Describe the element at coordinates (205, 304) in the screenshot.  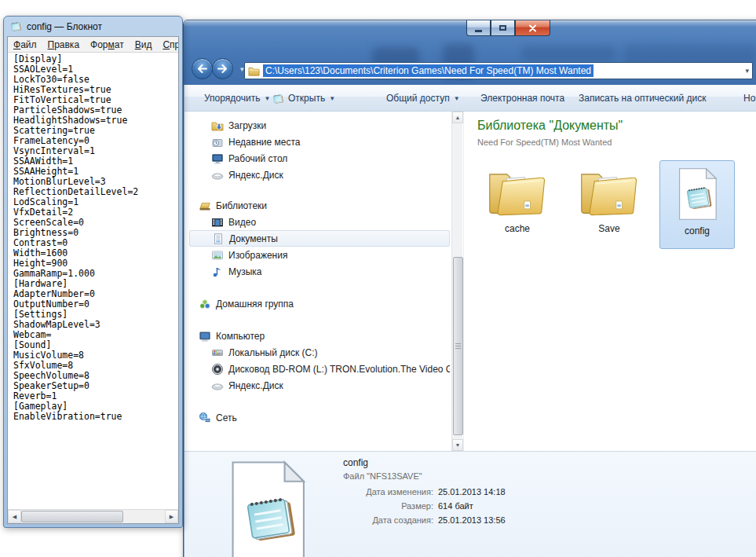
I see `homegroup-icon` at that location.